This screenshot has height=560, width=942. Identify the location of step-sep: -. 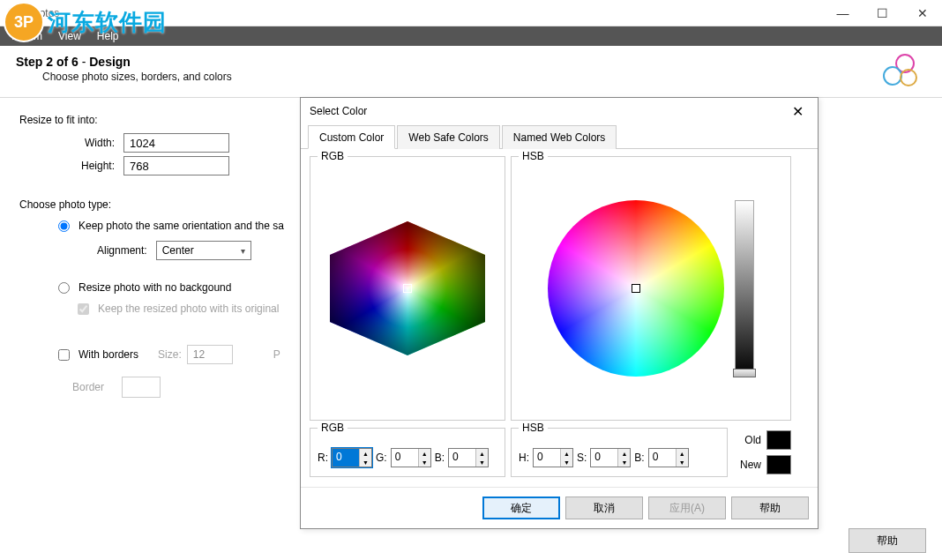
(84, 62).